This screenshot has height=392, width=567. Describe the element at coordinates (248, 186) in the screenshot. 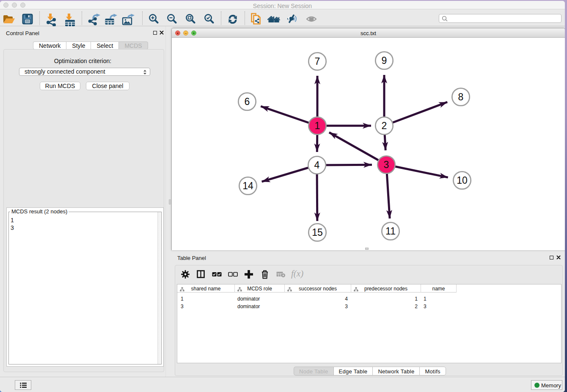

I see `svg-text: 14` at that location.